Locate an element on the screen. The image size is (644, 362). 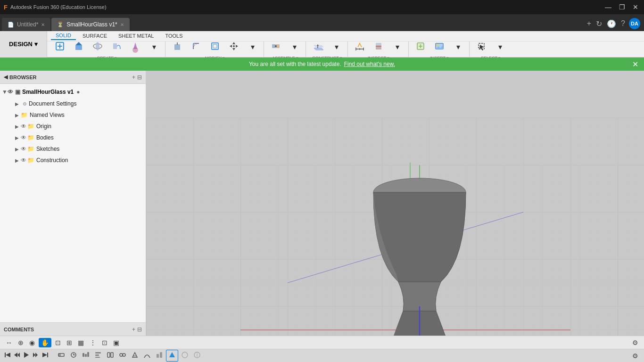
timeline-icon7 is located at coordinates (135, 355).